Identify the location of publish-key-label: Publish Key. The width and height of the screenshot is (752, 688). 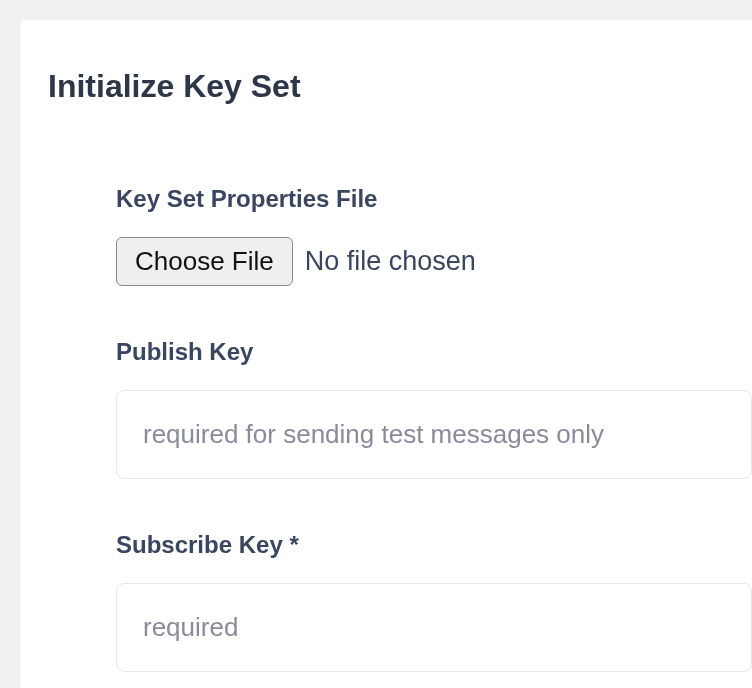
(434, 352).